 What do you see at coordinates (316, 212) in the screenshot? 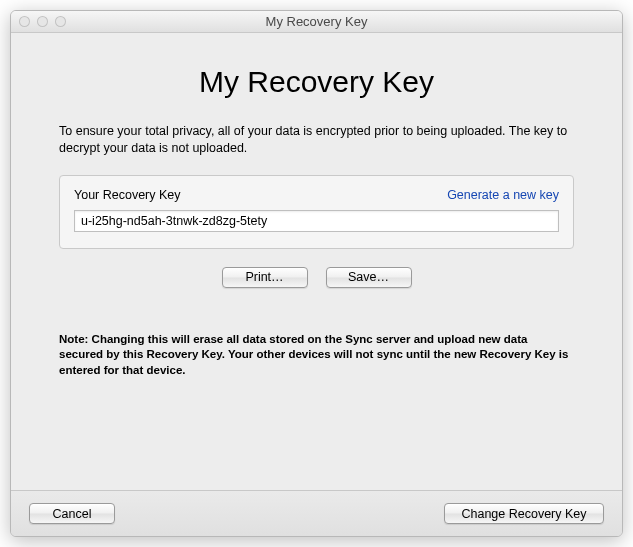
I see `recovery-key-panel: Your Recovery Key Generate a new key` at bounding box center [316, 212].